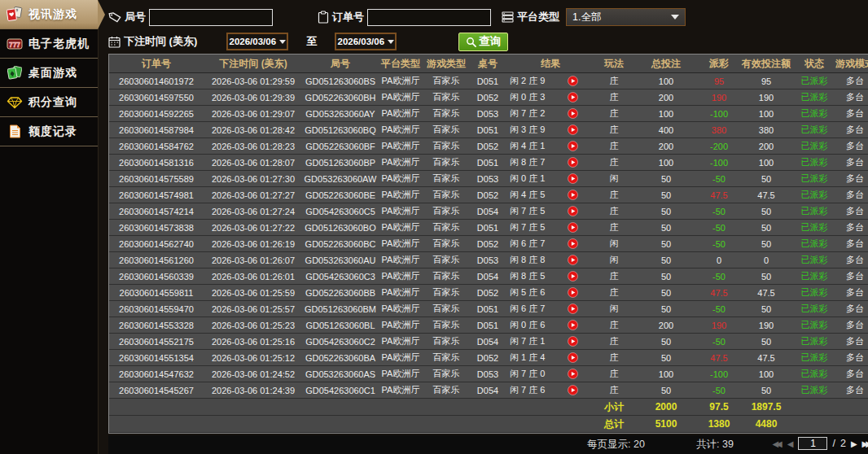 The height and width of the screenshot is (454, 868). Describe the element at coordinates (211, 18) in the screenshot. I see `round-number-input` at that location.